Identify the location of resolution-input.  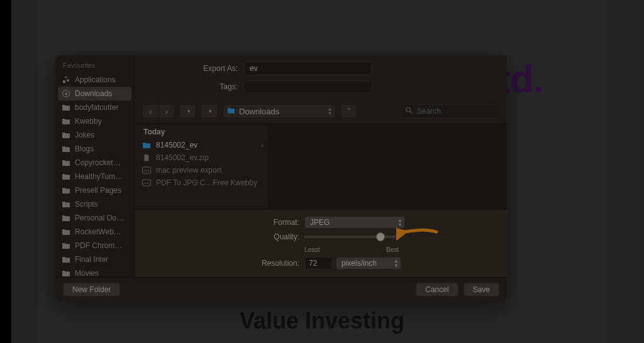
(318, 263).